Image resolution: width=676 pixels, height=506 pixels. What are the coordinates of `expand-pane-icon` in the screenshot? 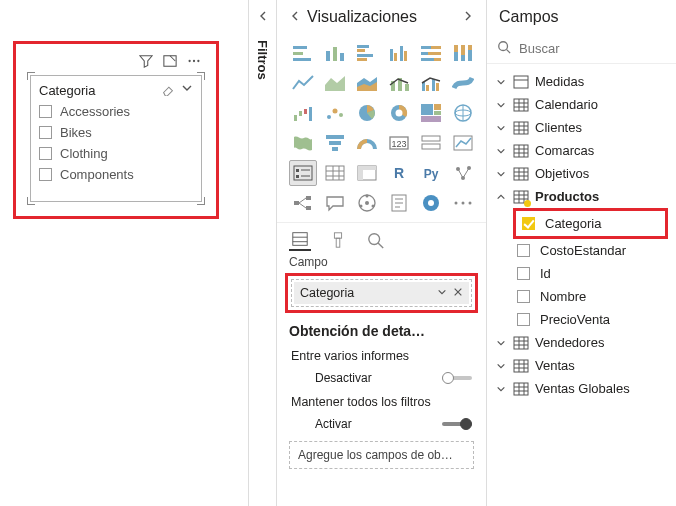 It's located at (468, 17).